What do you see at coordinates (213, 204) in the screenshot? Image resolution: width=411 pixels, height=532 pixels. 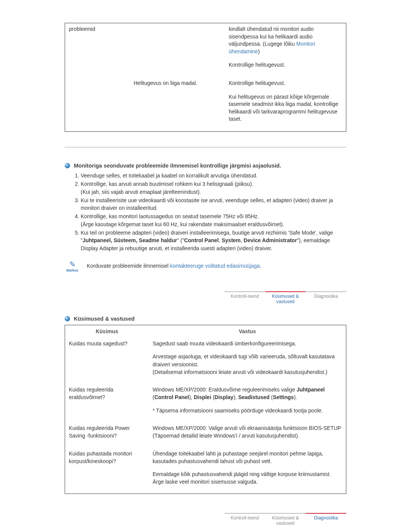 I see `list-item: Kui te installeerisite uue videokaardi v…` at bounding box center [213, 204].